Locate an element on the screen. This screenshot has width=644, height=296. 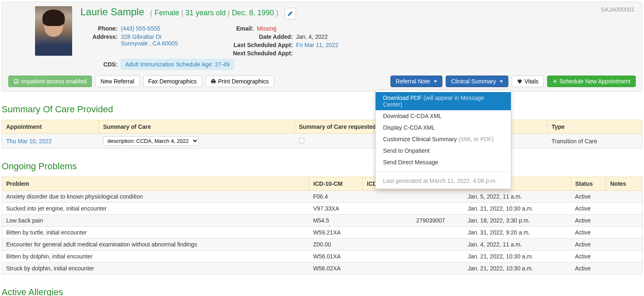
schedule-appointment-button: Schedule New Appointment is located at coordinates (591, 81).